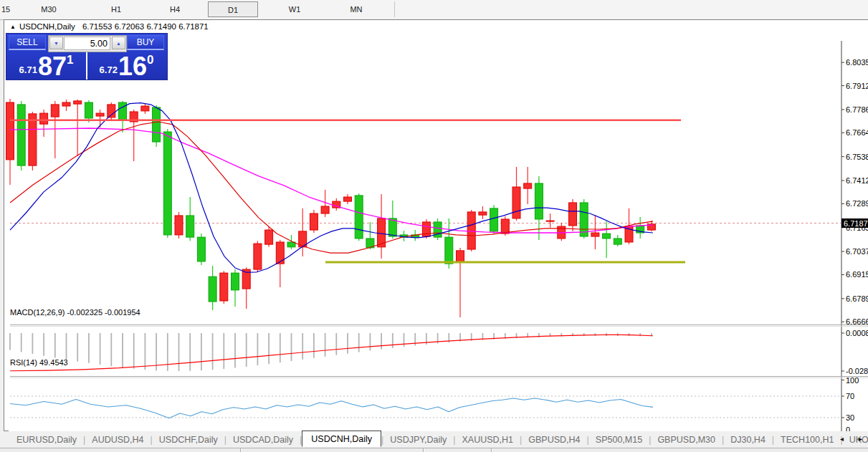 This screenshot has height=452, width=868. I want to click on sell-button: SELL, so click(27, 43).